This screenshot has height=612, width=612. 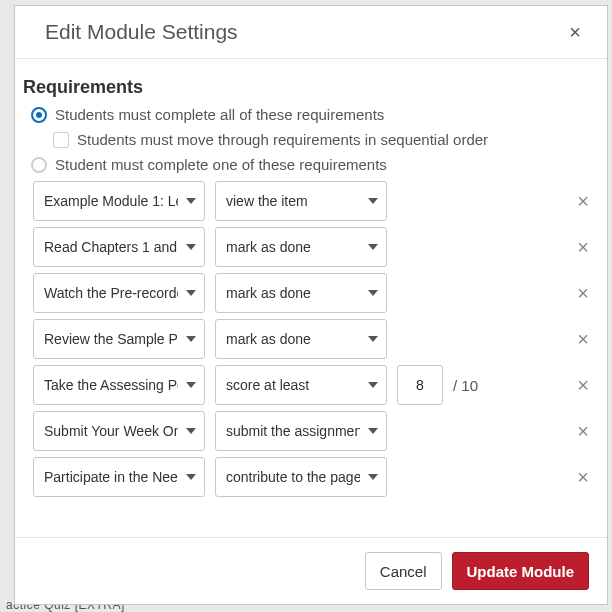 I want to click on requirement-row: Take the Assessing Pe score at least 8 /…, so click(x=313, y=385).